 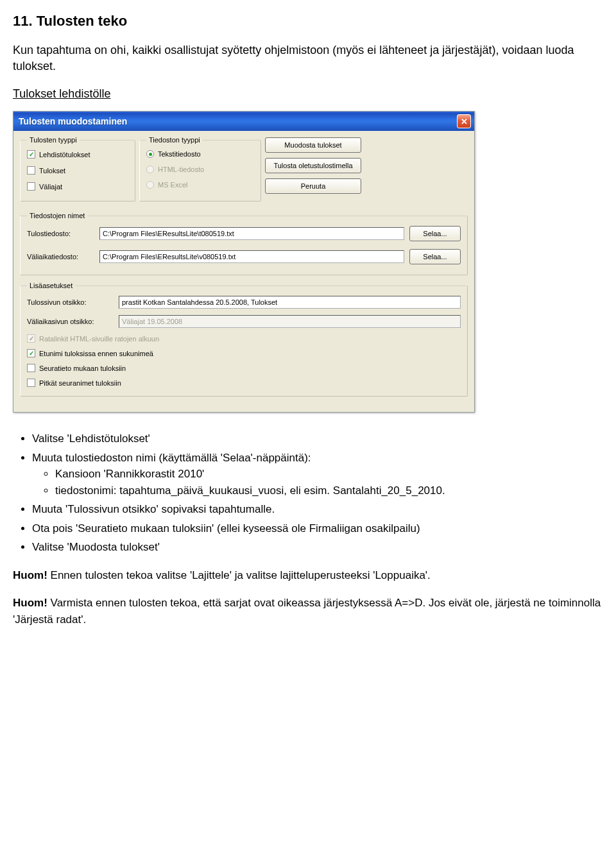 What do you see at coordinates (244, 382) in the screenshot?
I see `checkbox-pitkat: Pitkät seuranimet tuloksiin` at bounding box center [244, 382].